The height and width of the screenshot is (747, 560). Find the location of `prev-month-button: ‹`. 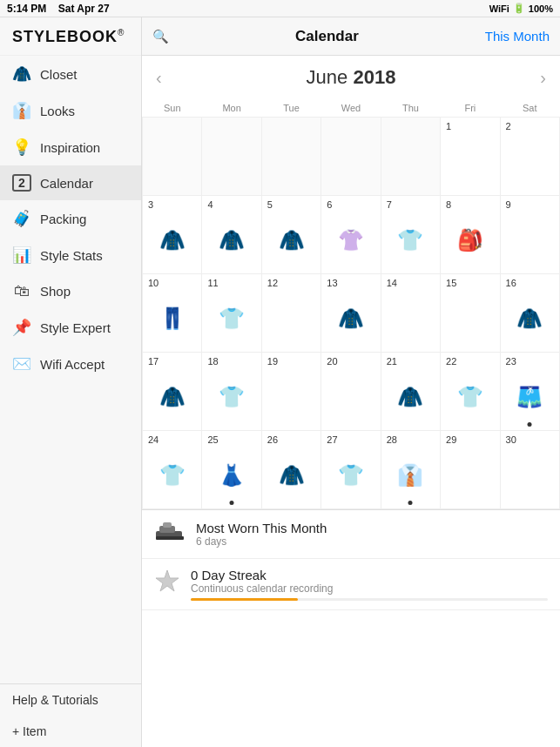

prev-month-button: ‹ is located at coordinates (159, 78).